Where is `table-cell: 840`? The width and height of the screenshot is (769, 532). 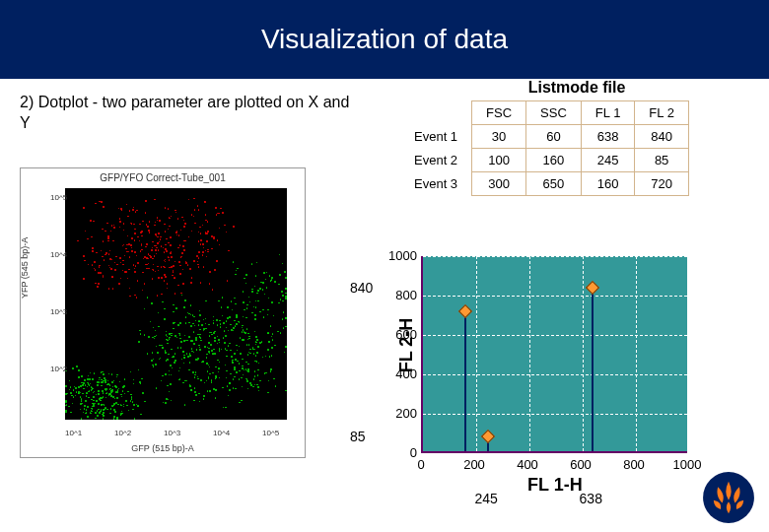
table-cell: 840 is located at coordinates (663, 137).